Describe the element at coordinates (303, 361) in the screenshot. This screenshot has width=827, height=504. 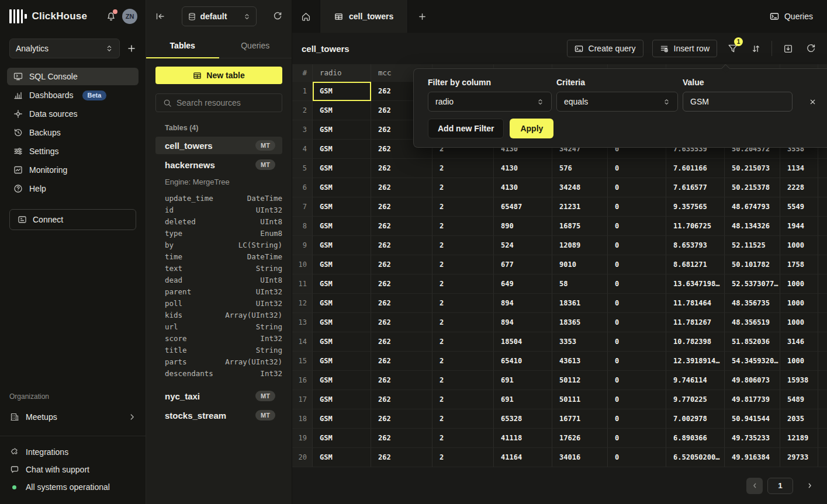
I see `row-number: 15` at that location.